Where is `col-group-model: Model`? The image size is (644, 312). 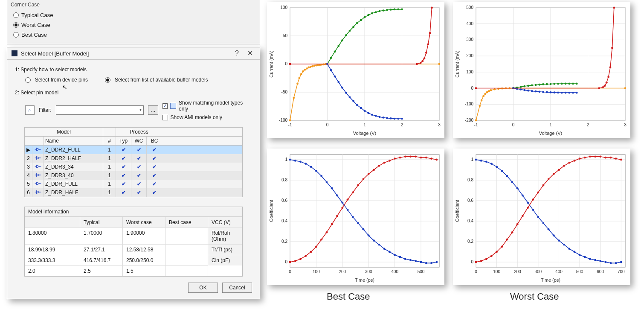
col-group-model: Model is located at coordinates (64, 132).